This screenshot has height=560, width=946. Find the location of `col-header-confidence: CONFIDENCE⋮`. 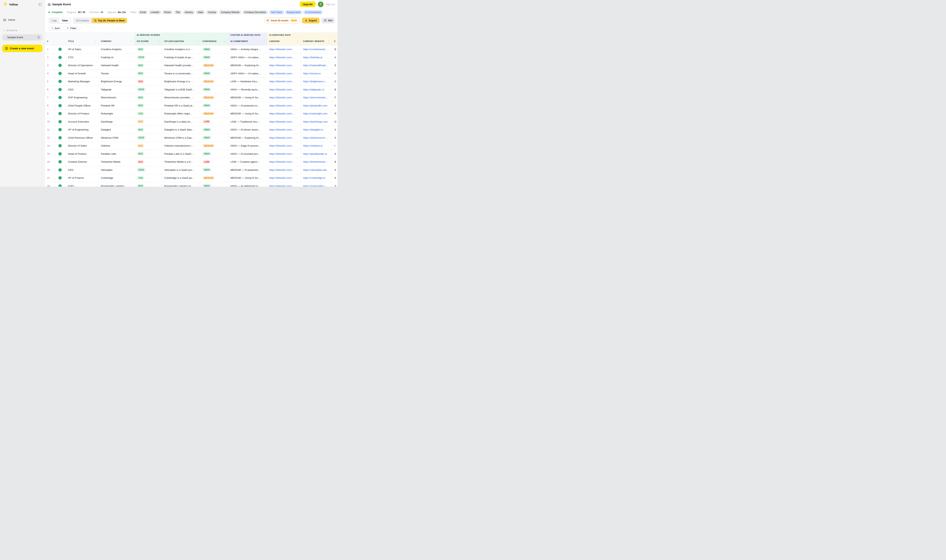

col-header-confidence: CONFIDENCE⋮ is located at coordinates (214, 42).